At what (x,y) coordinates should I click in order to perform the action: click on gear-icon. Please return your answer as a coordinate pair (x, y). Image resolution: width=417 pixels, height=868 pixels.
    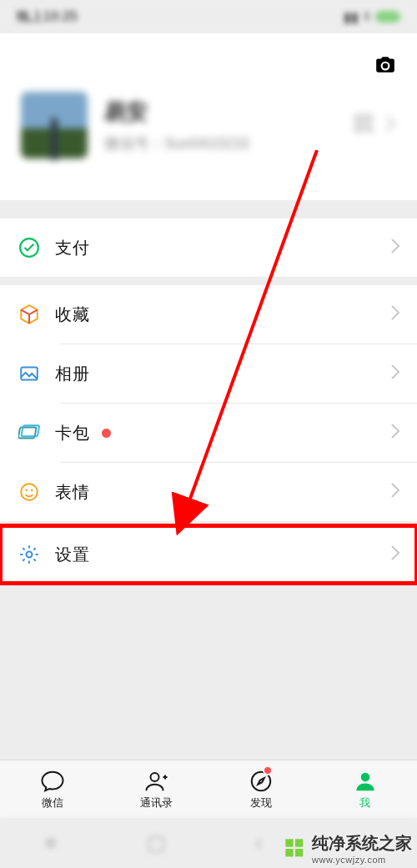
    Looking at the image, I should click on (37, 554).